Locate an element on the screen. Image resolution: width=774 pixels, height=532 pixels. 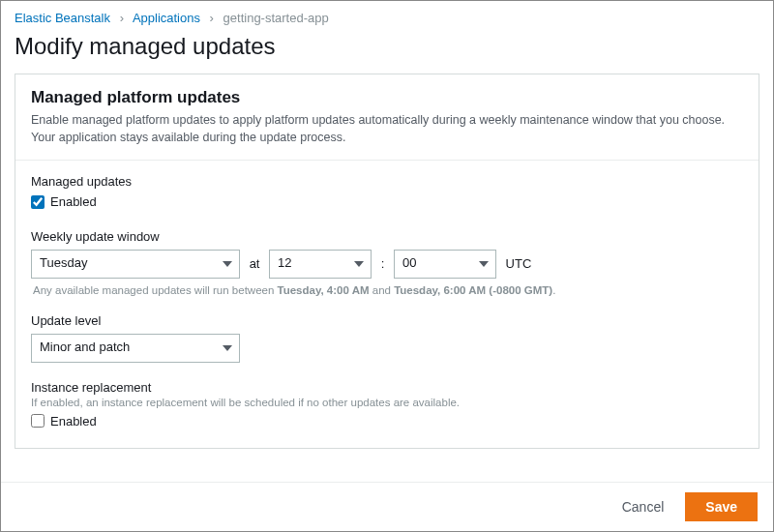
hour-select: 12 is located at coordinates (320, 264).